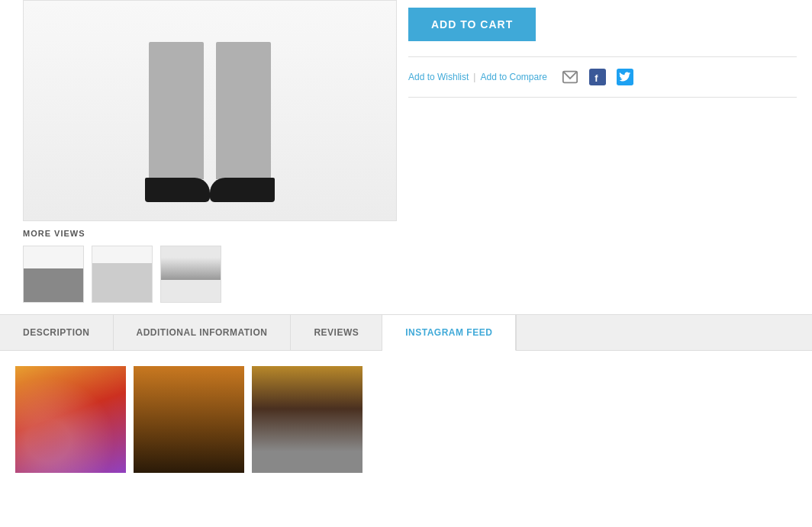 This screenshot has width=812, height=527. What do you see at coordinates (176, 111) in the screenshot?
I see `pant-leg-left` at bounding box center [176, 111].